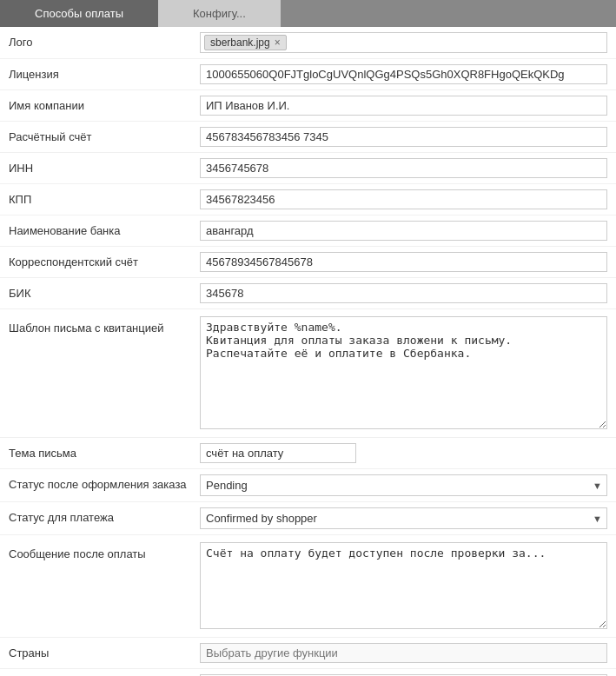 This screenshot has width=616, height=676. What do you see at coordinates (104, 104) in the screenshot?
I see `company-label: Имя компании` at bounding box center [104, 104].